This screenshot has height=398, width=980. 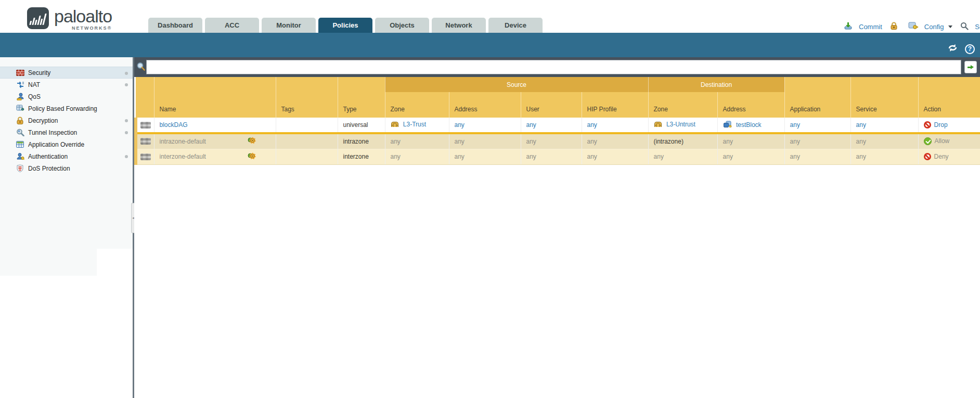 What do you see at coordinates (20, 121) in the screenshot?
I see `decryption-lock-icon` at bounding box center [20, 121].